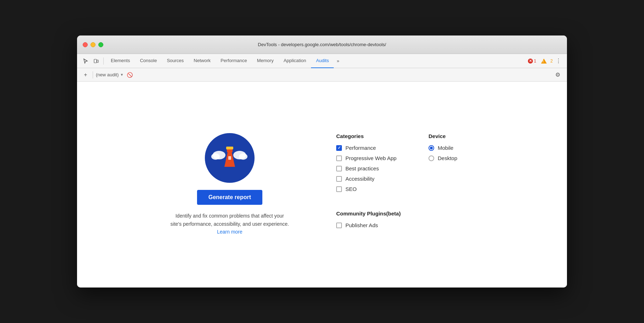 The width and height of the screenshot is (644, 323). Describe the element at coordinates (93, 45) in the screenshot. I see `minimize-button` at that location.